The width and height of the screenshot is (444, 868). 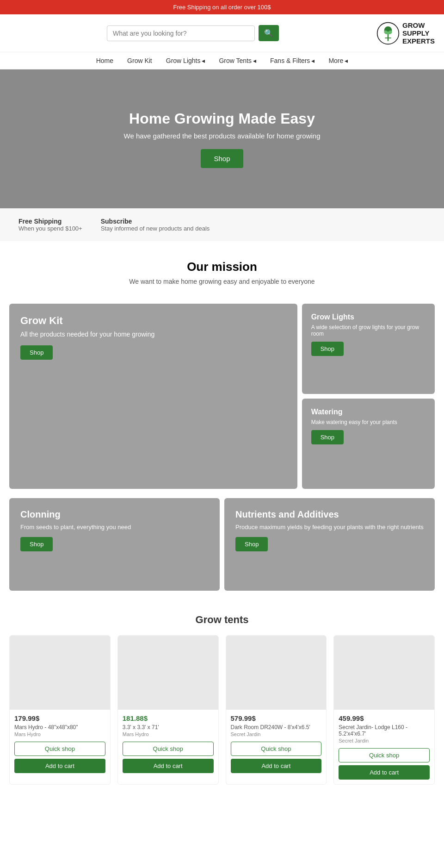 What do you see at coordinates (252, 544) in the screenshot?
I see `category-nutrients-button: Shop` at bounding box center [252, 544].